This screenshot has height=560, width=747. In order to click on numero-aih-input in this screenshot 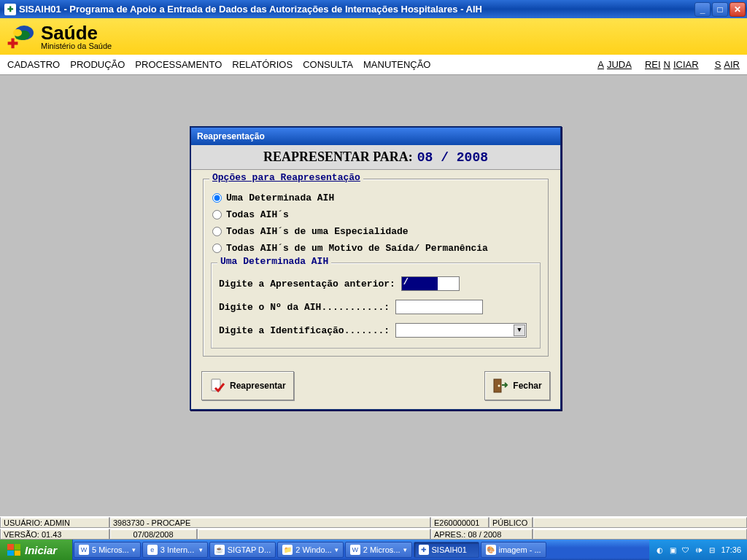, I will do `click(439, 307)`.